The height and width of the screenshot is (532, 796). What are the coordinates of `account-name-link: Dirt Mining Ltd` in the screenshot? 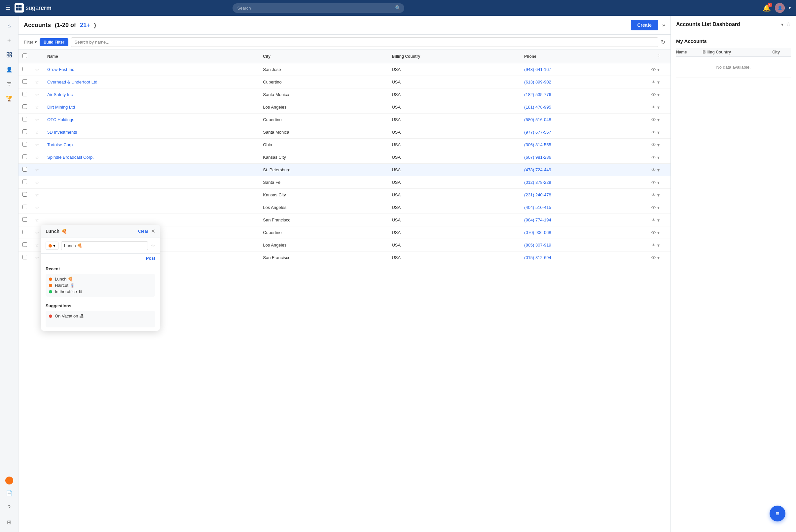 It's located at (61, 107).